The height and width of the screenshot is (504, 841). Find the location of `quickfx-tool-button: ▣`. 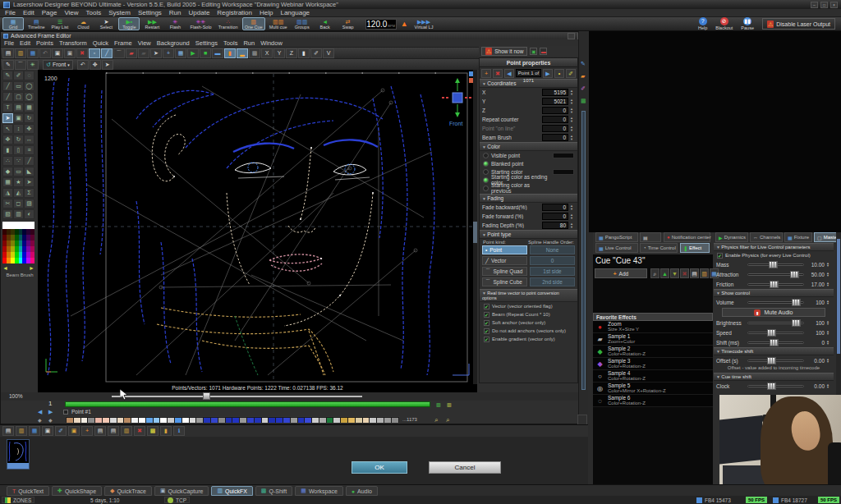

quickfx-tool-button: ▣ is located at coordinates (74, 431).